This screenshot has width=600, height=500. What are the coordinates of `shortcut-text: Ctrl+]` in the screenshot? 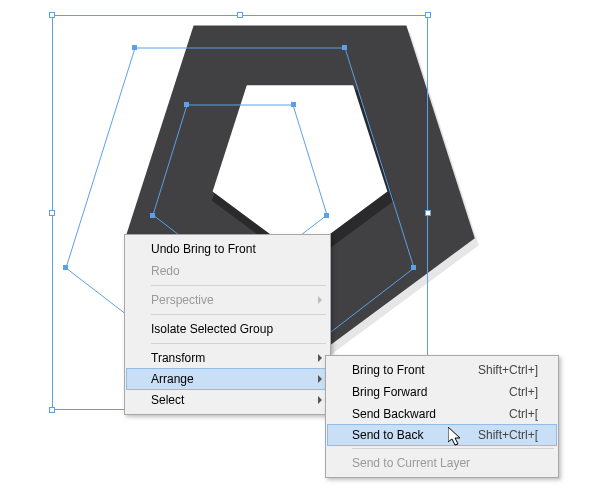 It's located at (524, 392).